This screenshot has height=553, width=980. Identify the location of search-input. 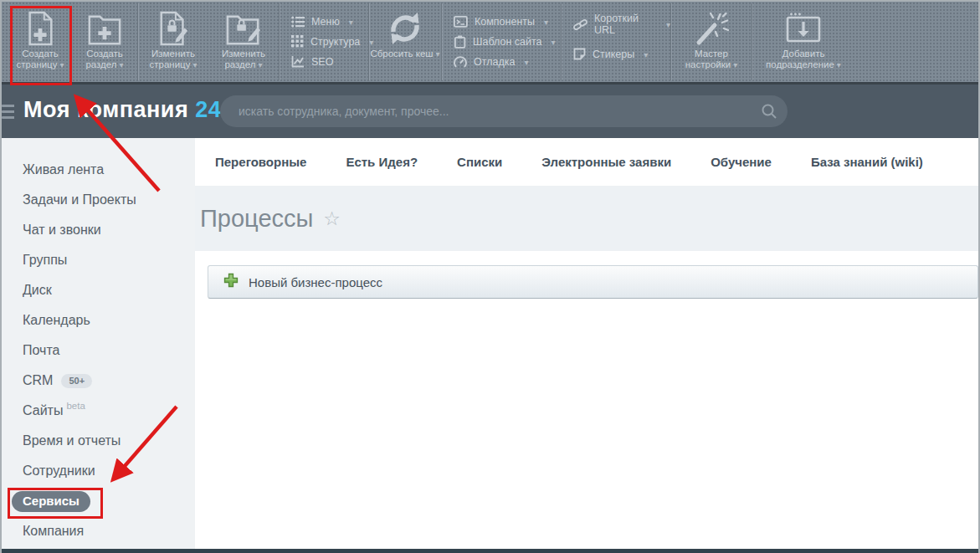
(485, 111).